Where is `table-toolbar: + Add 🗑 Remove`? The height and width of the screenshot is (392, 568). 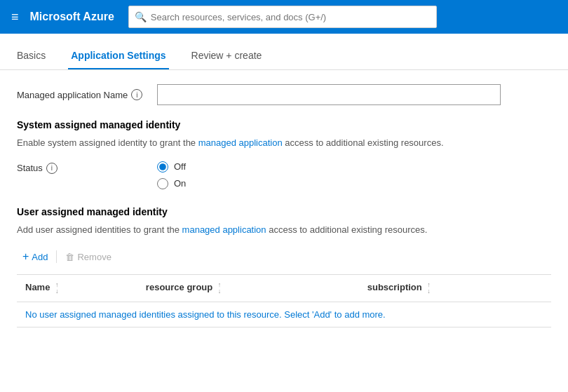 table-toolbar: + Add 🗑 Remove is located at coordinates (284, 257).